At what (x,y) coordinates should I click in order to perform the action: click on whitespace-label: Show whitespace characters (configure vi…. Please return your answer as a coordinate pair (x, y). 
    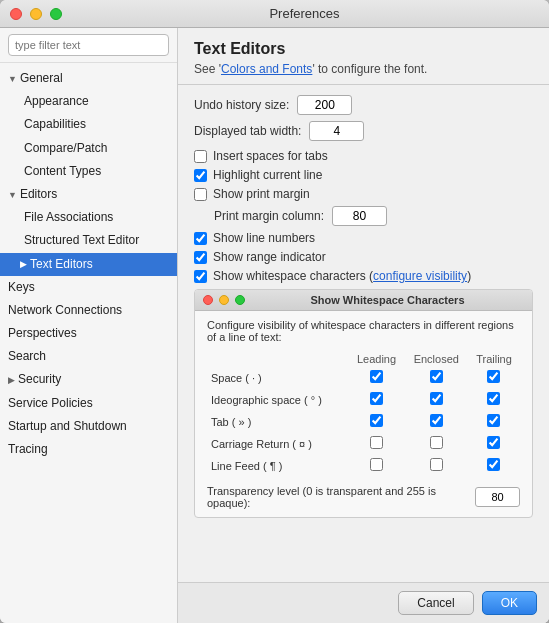
    Looking at the image, I should click on (342, 276).